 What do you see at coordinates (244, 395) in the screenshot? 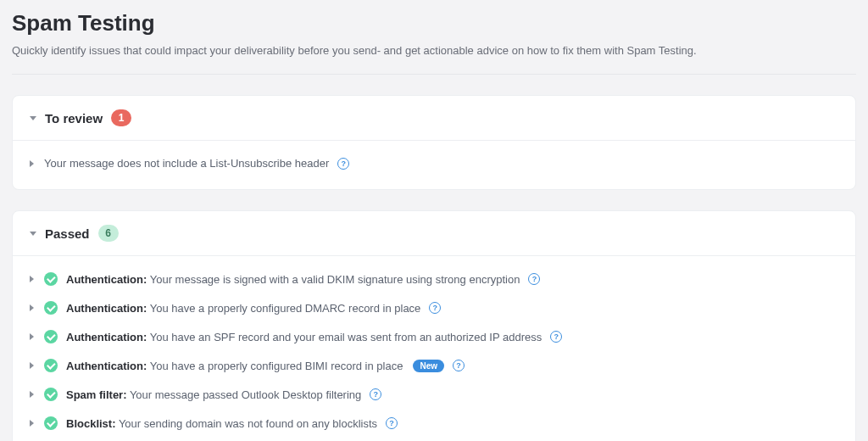
I see `item-body: Your message passed Outlook Desktop filt…` at bounding box center [244, 395].